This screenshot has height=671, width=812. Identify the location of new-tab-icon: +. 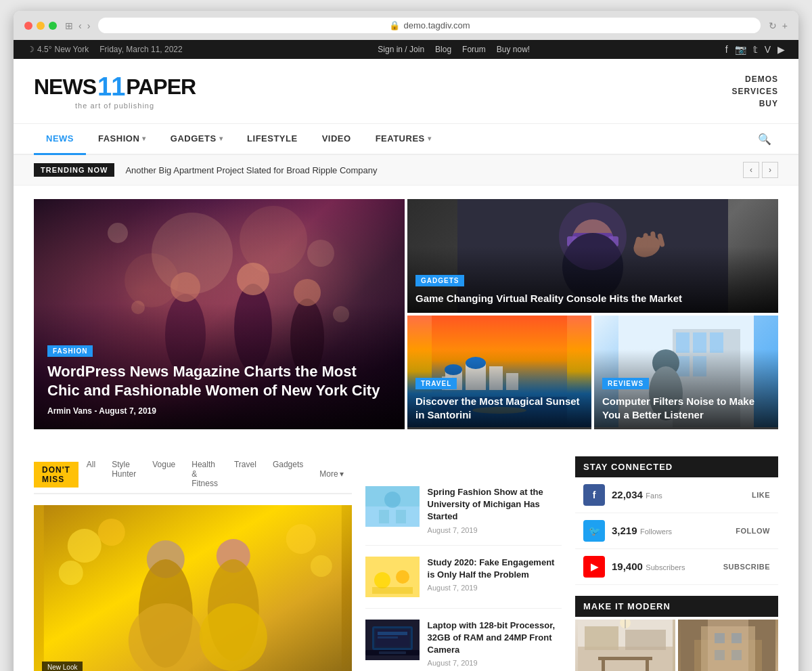
(785, 26).